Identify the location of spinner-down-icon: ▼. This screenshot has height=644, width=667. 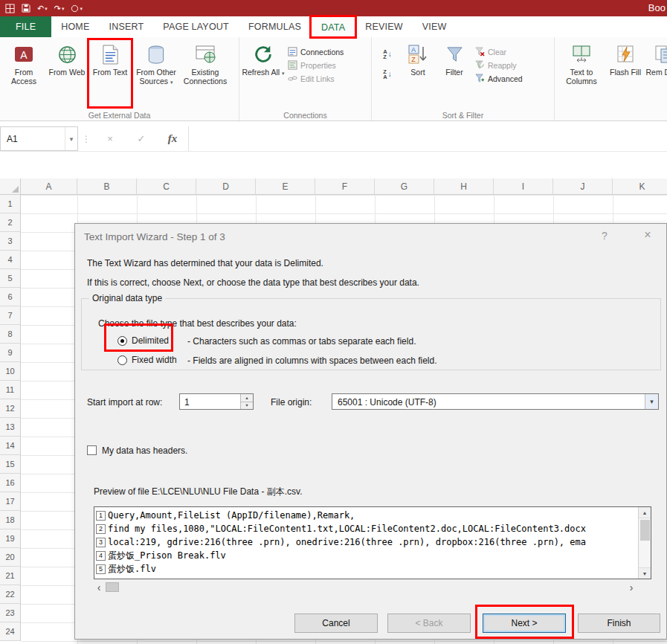
(247, 406).